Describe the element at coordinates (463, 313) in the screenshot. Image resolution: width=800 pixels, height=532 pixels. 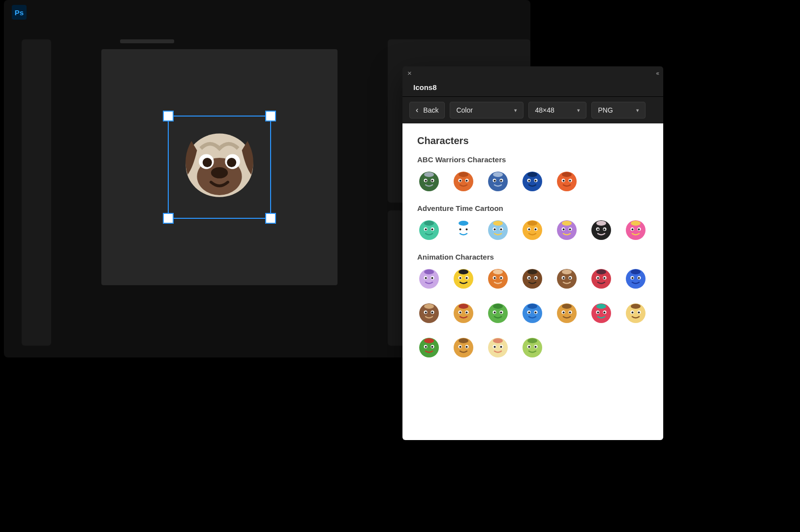
I see `icon-heat` at that location.